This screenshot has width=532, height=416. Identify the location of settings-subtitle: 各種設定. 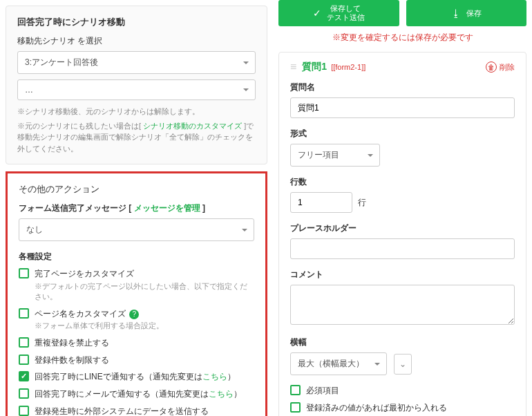
(137, 257).